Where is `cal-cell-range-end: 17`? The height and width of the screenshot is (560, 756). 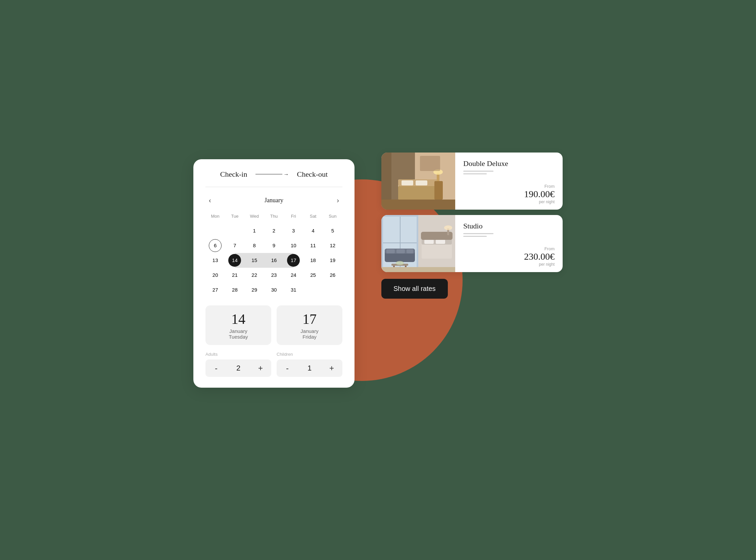
cal-cell-range-end: 17 is located at coordinates (293, 260).